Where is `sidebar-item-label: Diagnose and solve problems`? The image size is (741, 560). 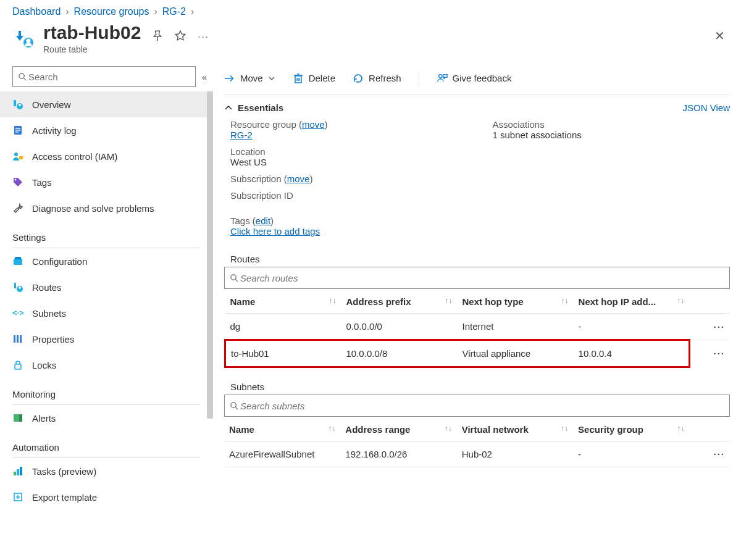
sidebar-item-label: Diagnose and solve problems is located at coordinates (93, 209).